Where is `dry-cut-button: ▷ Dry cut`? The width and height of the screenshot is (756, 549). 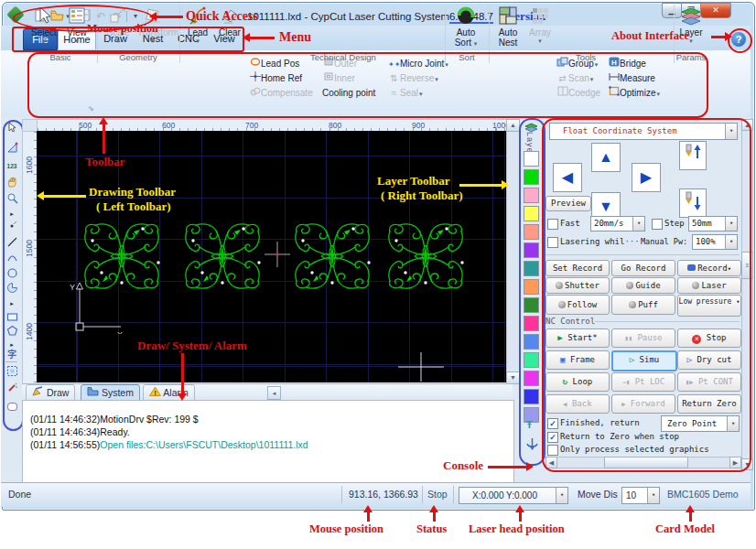 dry-cut-button: ▷ Dry cut is located at coordinates (709, 361).